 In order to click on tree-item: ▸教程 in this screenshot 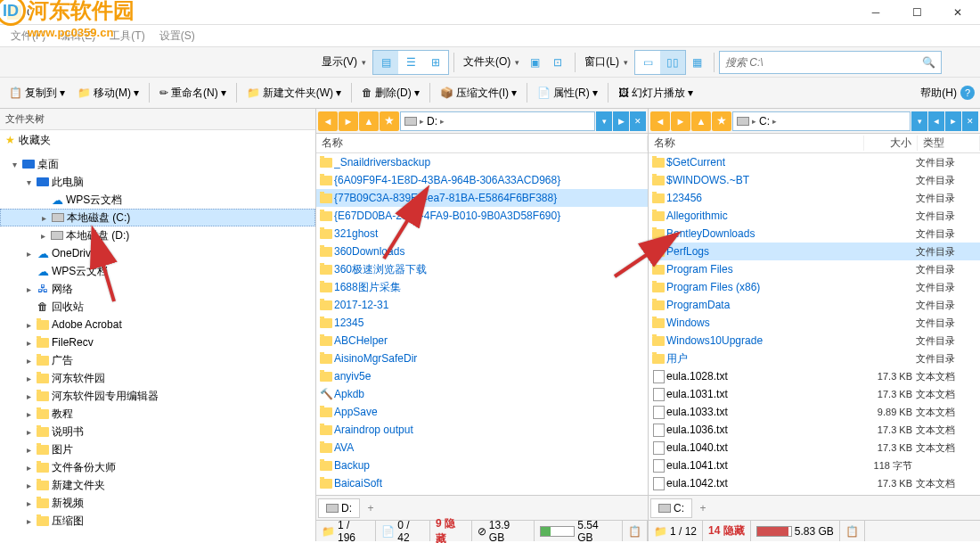, I will do `click(158, 414)`.